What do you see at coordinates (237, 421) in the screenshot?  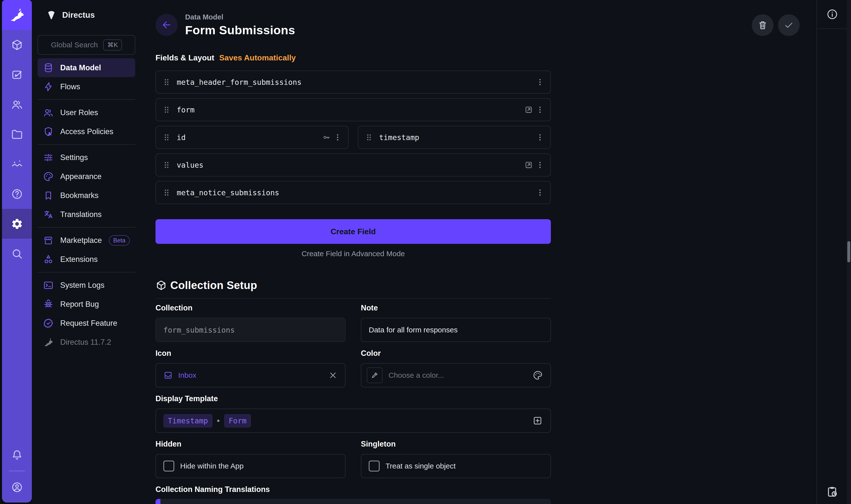 I see `template-chip-form: Form` at bounding box center [237, 421].